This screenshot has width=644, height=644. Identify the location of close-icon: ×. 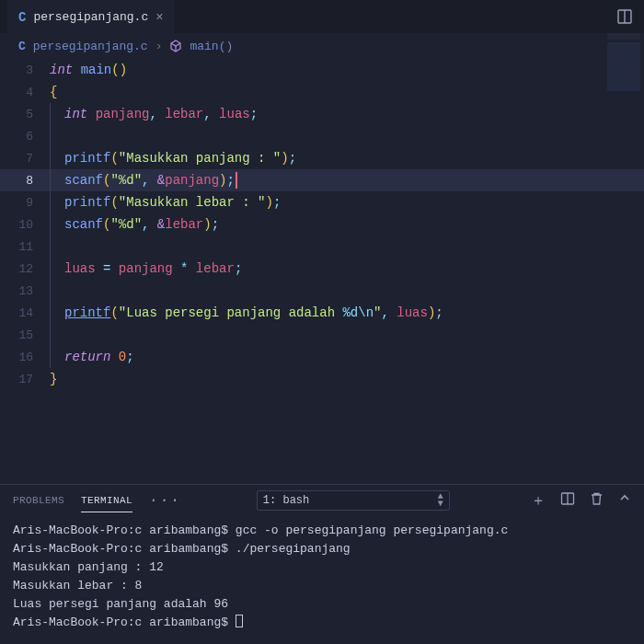
(159, 17).